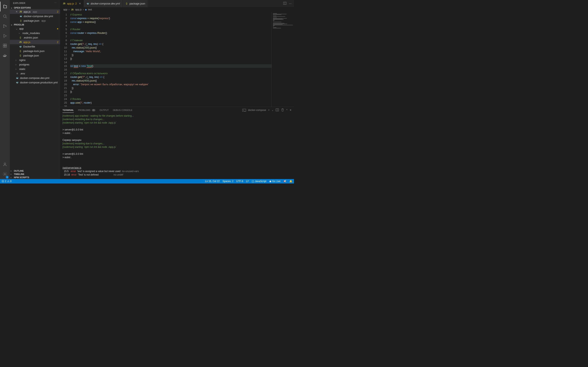 Image resolution: width=588 pixels, height=367 pixels. I want to click on tree-item-label: static, so click(22, 69).